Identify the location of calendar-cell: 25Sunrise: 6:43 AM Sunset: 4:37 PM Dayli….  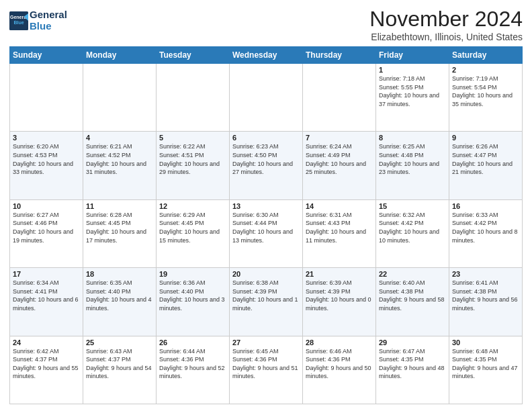
(120, 369).